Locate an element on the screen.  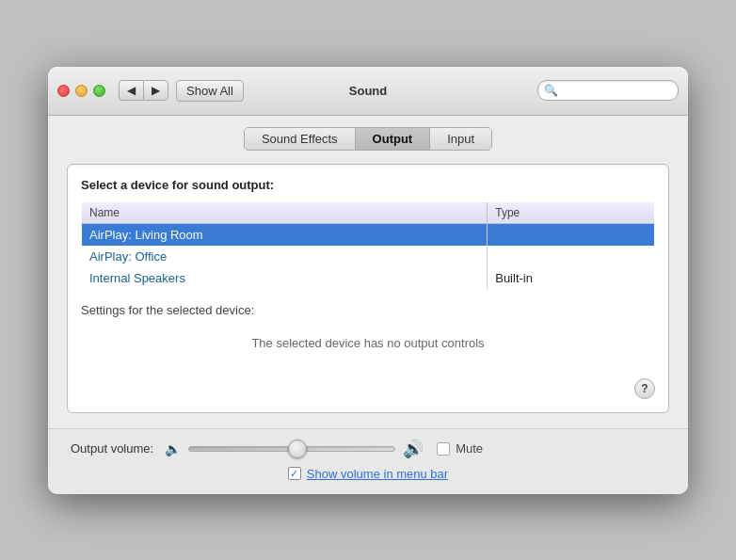
table-row: AirPlay: Office is located at coordinates (369, 256).